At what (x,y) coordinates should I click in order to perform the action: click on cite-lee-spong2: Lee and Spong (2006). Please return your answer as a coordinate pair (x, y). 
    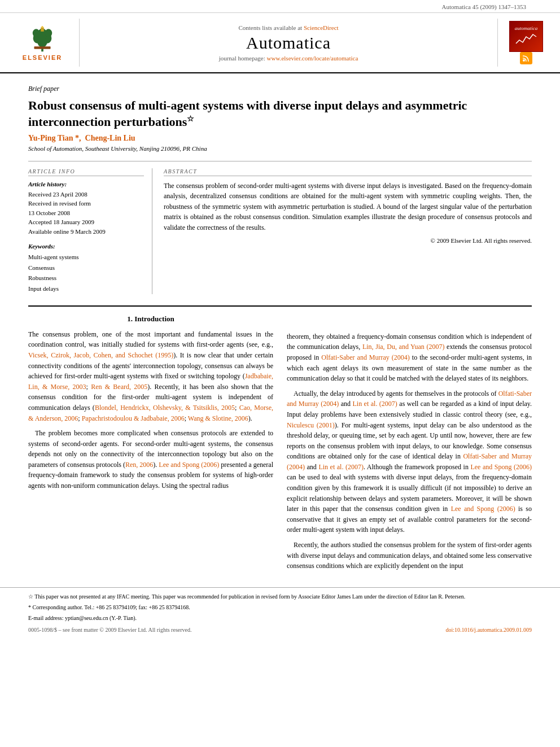
    Looking at the image, I should click on (501, 467).